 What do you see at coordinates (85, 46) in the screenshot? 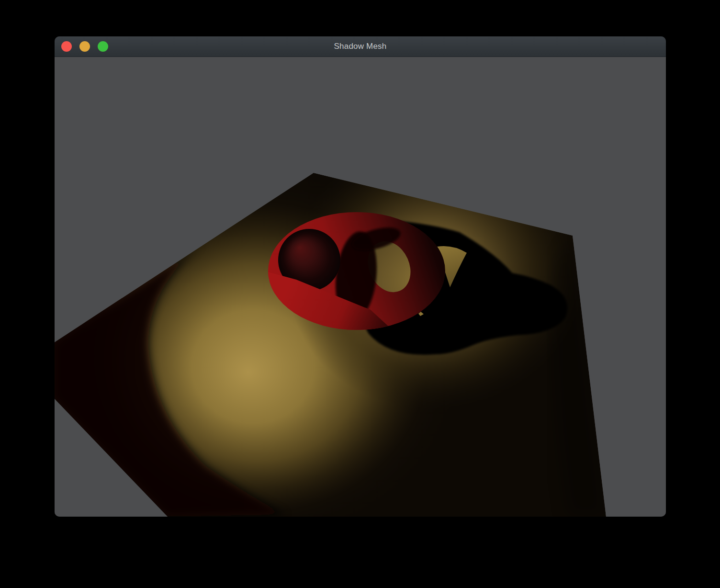
I see `minimize-button` at bounding box center [85, 46].